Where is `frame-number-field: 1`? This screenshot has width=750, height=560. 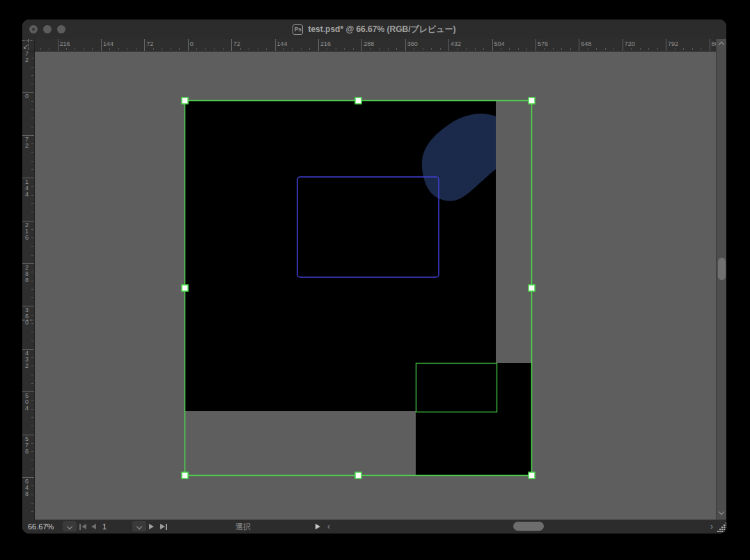
frame-number-field: 1 is located at coordinates (104, 527).